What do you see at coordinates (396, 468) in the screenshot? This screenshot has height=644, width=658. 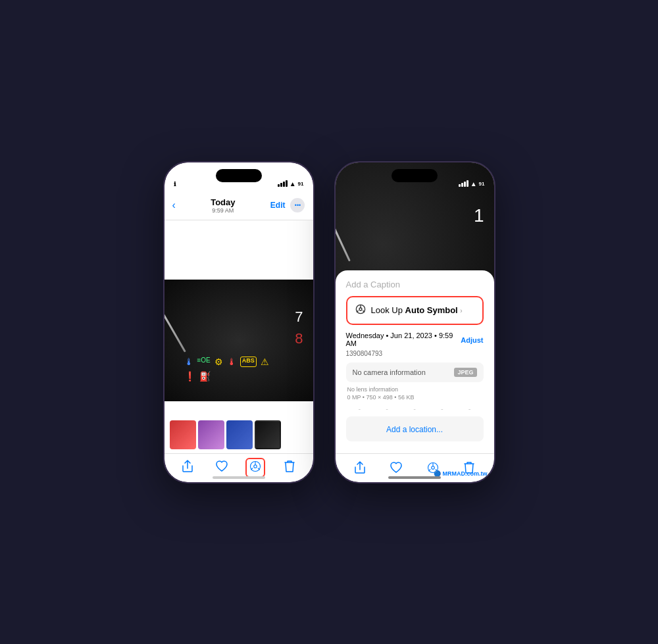 I see `heart-icon-right` at bounding box center [396, 468].